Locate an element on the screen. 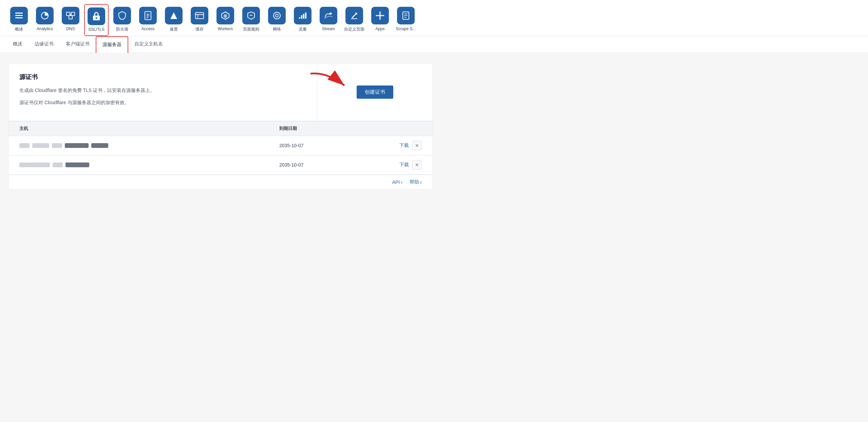 Image resolution: width=868 pixels, height=422 pixels. nav-icon-label-cache: 缓存 is located at coordinates (200, 29).